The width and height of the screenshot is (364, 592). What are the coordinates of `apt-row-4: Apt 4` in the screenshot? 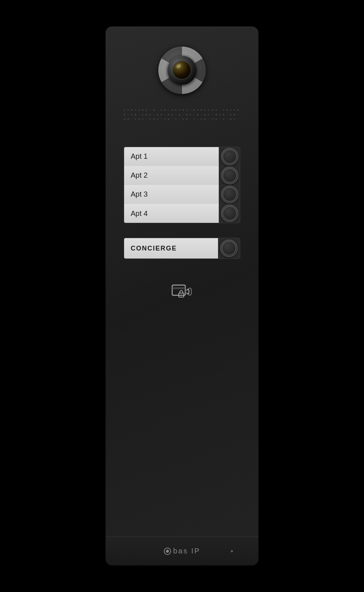 It's located at (182, 213).